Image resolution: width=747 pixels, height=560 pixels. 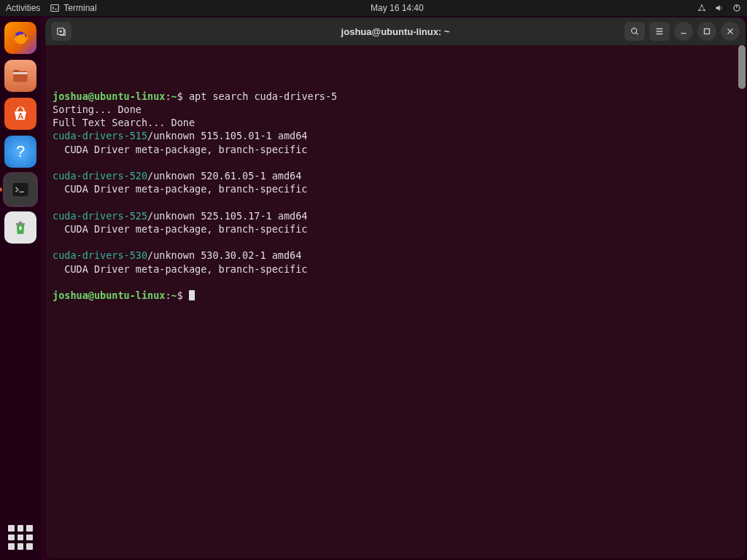 I want to click on activities-button: Activities, so click(x=23, y=8).